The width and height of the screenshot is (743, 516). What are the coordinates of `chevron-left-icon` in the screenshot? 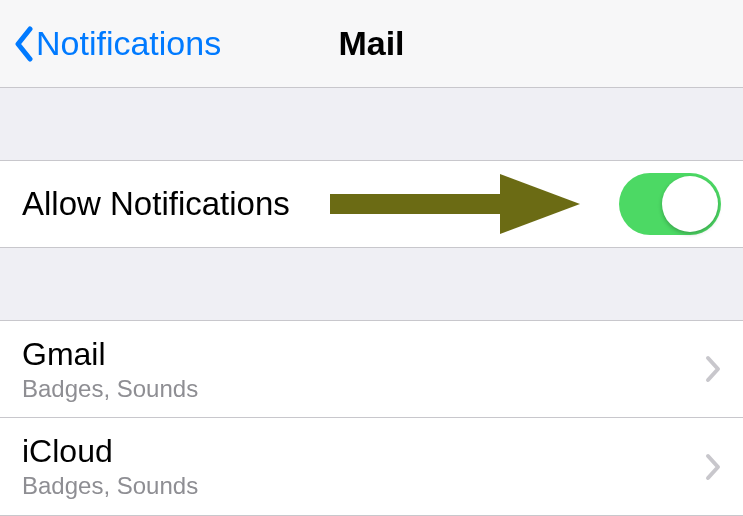 It's located at (23, 44).